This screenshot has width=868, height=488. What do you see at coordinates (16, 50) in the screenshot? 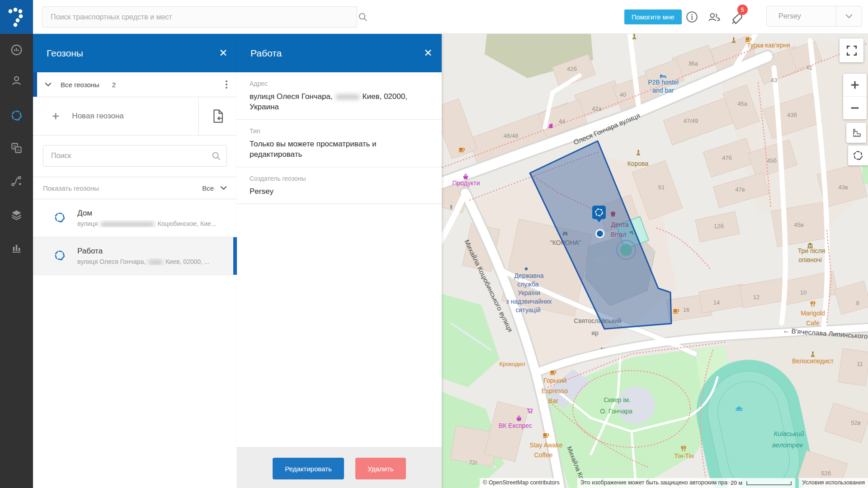
I see `sidebar-item-dashboard` at bounding box center [16, 50].